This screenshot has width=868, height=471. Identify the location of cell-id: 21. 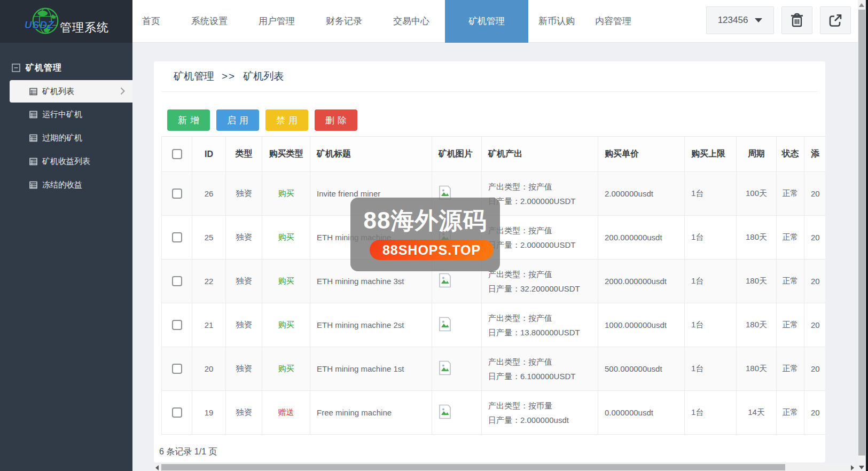
(209, 325).